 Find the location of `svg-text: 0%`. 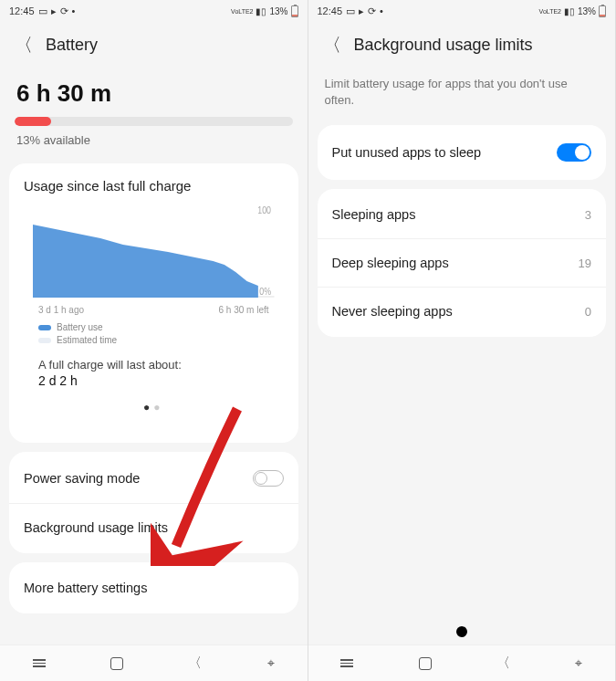

svg-text: 0% is located at coordinates (265, 291).